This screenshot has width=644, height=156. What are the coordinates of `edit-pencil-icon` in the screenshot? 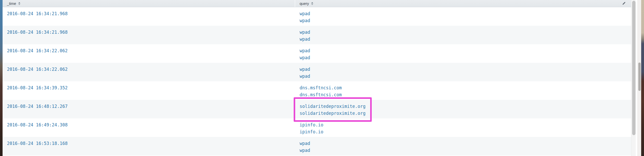 It's located at (624, 3).